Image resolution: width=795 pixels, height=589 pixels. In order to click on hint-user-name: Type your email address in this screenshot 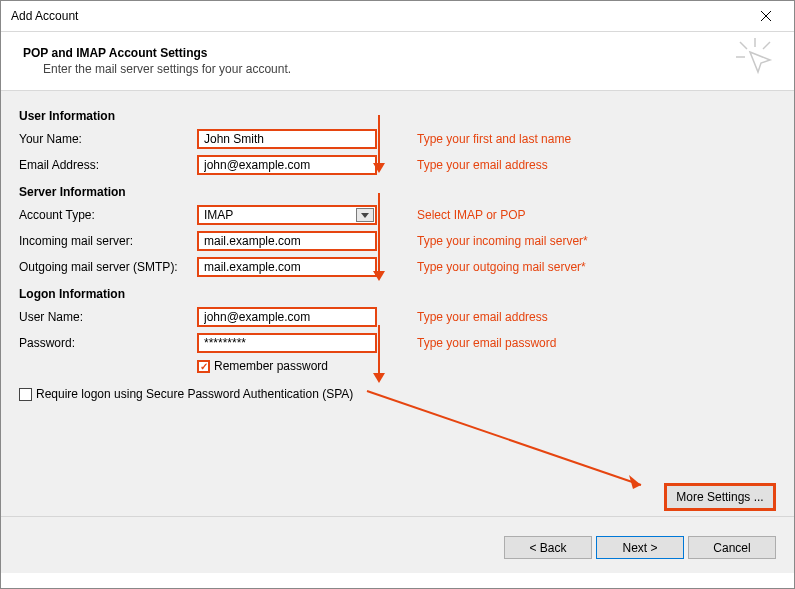, I will do `click(482, 317)`.